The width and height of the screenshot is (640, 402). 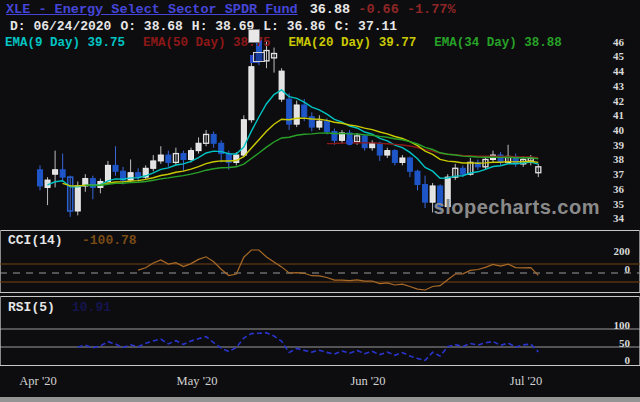 I want to click on price-axis-label: 35, so click(x=611, y=204).